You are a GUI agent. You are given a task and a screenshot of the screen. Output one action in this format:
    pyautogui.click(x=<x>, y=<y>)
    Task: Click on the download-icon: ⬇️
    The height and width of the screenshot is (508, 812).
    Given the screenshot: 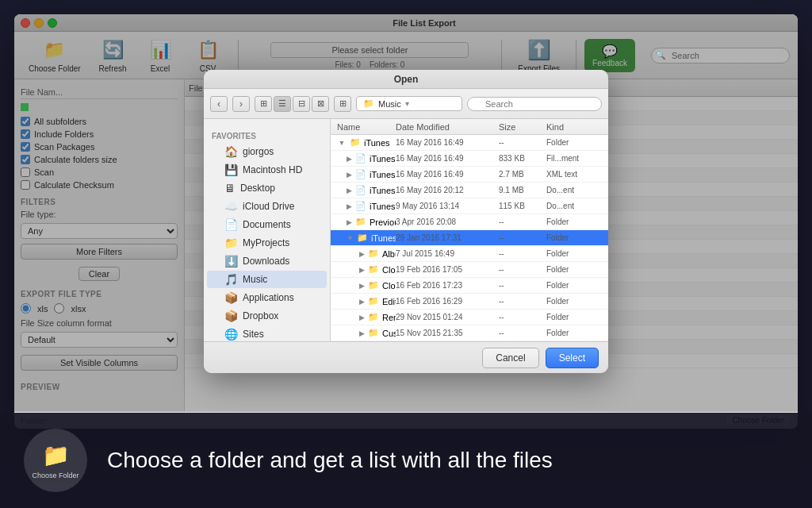 What is the action you would take?
    pyautogui.click(x=232, y=261)
    